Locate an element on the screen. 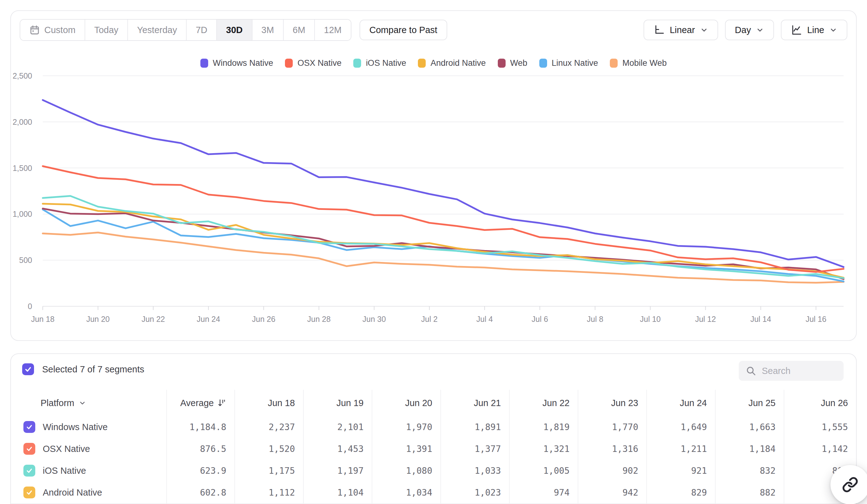 The width and height of the screenshot is (867, 504). legend-label: Mobile Web is located at coordinates (645, 63).